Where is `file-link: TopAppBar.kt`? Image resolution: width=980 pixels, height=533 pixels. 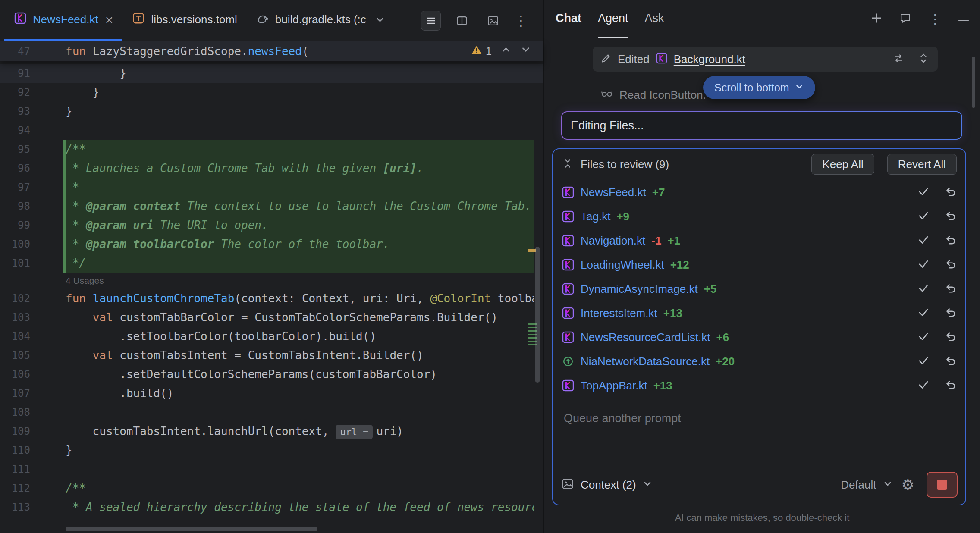
file-link: TopAppBar.kt is located at coordinates (614, 386).